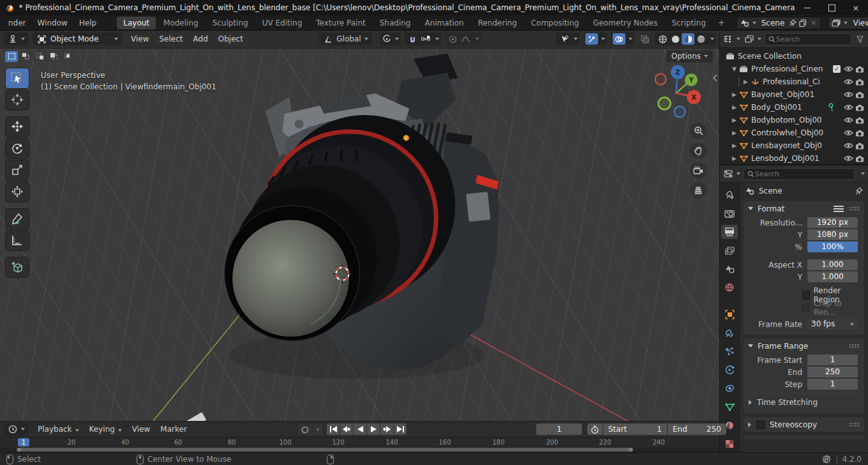 This screenshot has height=465, width=868. What do you see at coordinates (730, 444) in the screenshot?
I see `tab-texture` at bounding box center [730, 444].